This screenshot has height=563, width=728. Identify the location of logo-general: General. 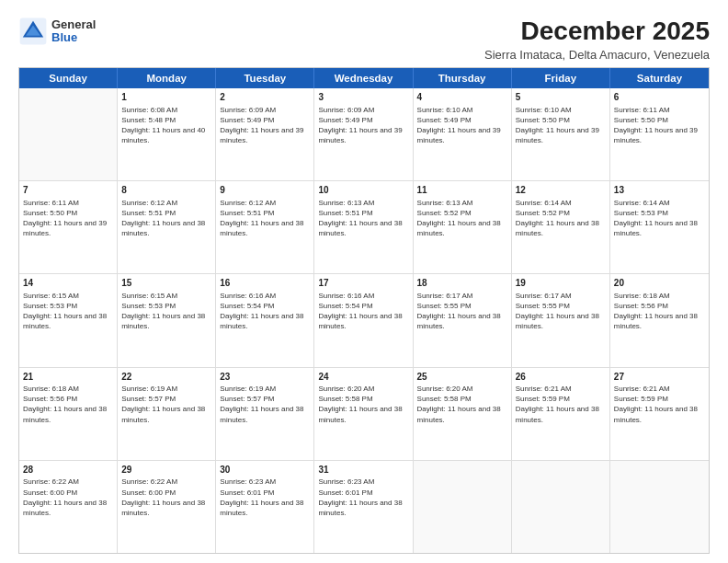
(74, 25).